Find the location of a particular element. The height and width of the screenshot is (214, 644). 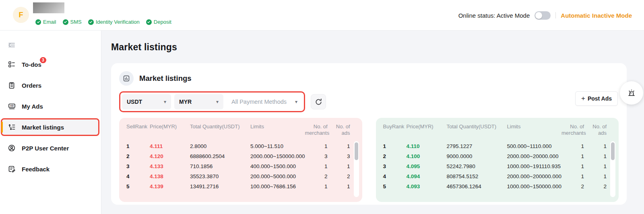

table-row: 14.1102795.1227500.000~1110.00011 is located at coordinates (495, 146).